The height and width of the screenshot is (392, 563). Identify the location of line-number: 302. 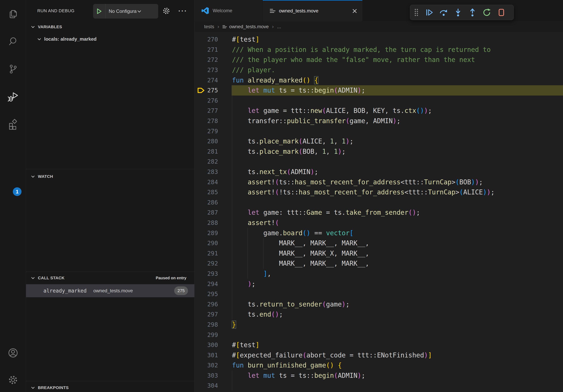
(206, 365).